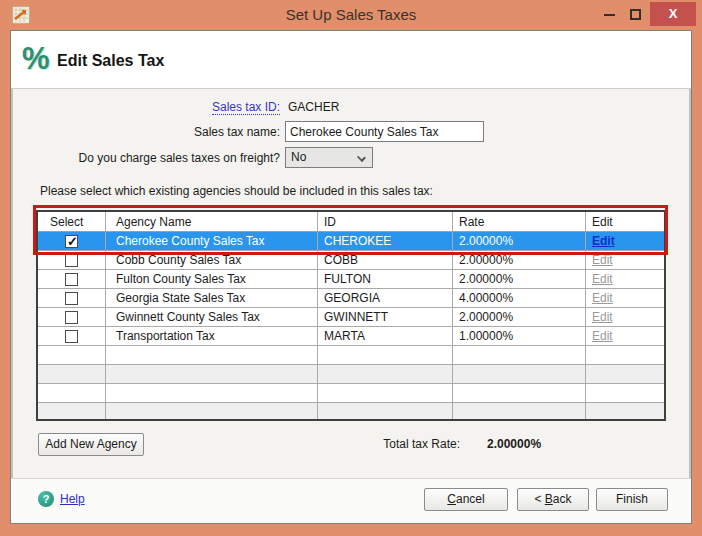 The image size is (702, 536). Describe the element at coordinates (212, 260) in the screenshot. I see `agency-name-cell: Cobb County Sales Tax` at that location.